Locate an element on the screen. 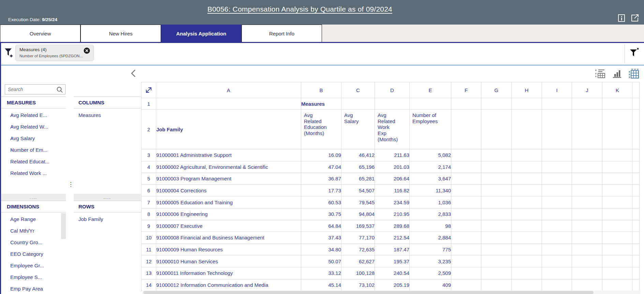  value-cell: 54,507 is located at coordinates (358, 190).